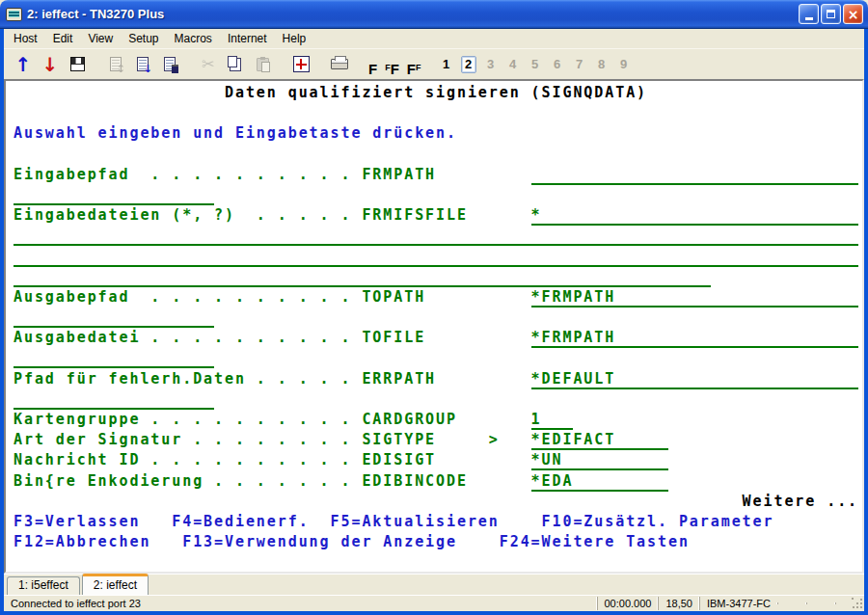 This screenshot has width=868, height=615. What do you see at coordinates (553, 482) in the screenshot?
I see `input-field: *EDA` at bounding box center [553, 482].